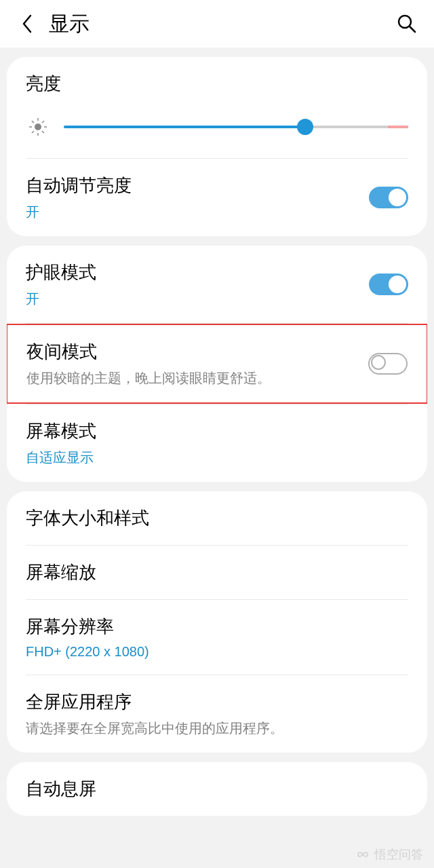 The image size is (434, 868). What do you see at coordinates (217, 364) in the screenshot?
I see `night-mode-row: 夜间模式 使用较暗的主题，晚上阅读眼睛更舒适。` at bounding box center [217, 364].